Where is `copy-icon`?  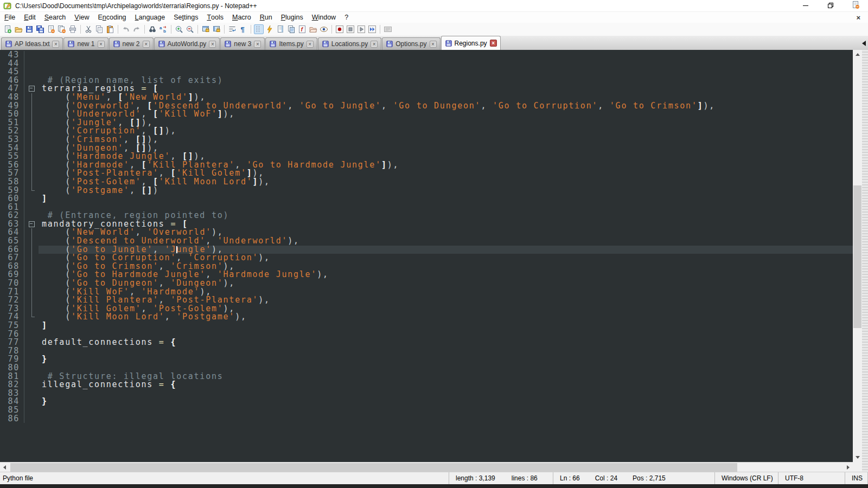 copy-icon is located at coordinates (99, 29).